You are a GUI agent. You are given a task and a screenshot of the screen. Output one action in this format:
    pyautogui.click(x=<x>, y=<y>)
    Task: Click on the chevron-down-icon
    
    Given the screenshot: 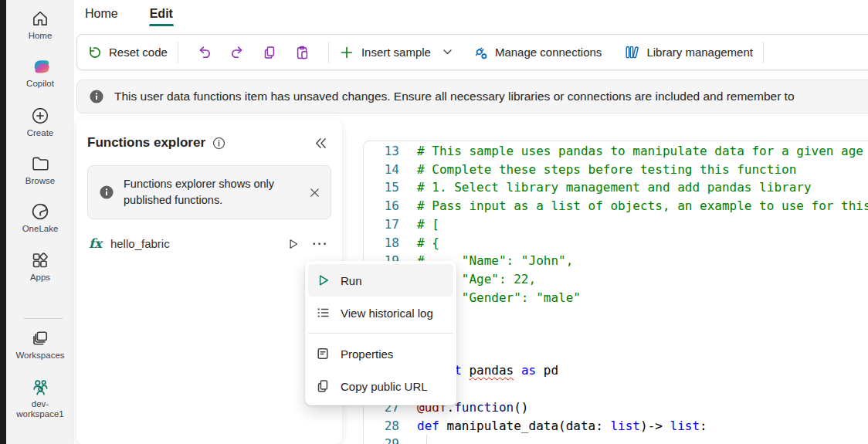 What is the action you would take?
    pyautogui.click(x=448, y=53)
    